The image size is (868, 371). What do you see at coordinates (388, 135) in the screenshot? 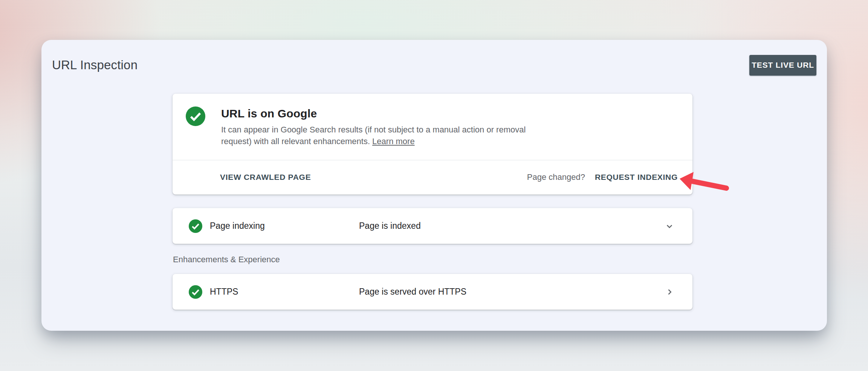
I see `status-description: It can appear in Google Search results (…` at bounding box center [388, 135].